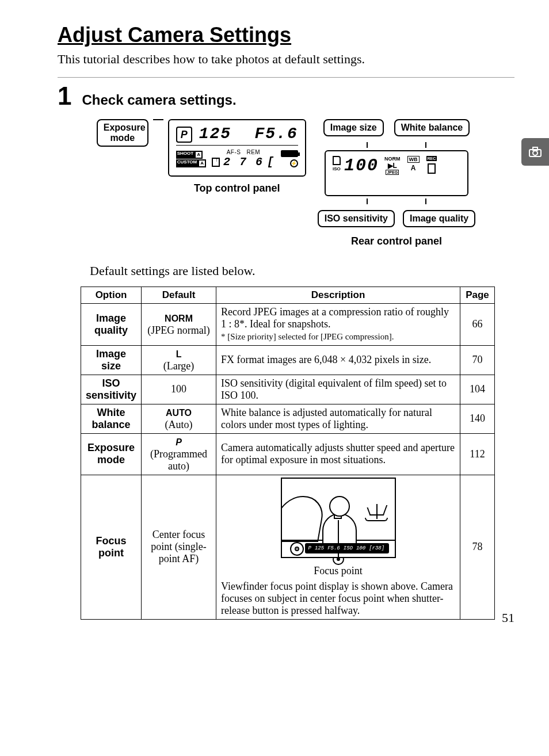 This screenshot has width=549, height=756. Describe the element at coordinates (304, 519) in the screenshot. I see `mountain-icon` at that location.